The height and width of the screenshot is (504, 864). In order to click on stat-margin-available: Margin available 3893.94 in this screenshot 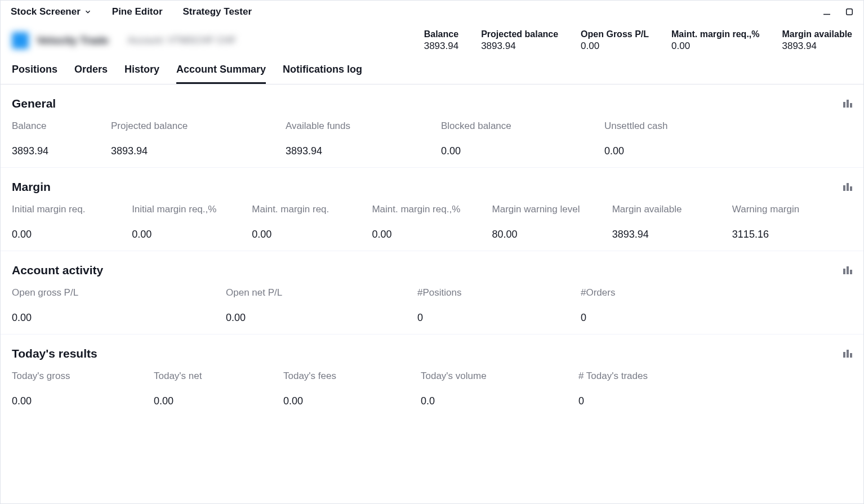, I will do `click(818, 41)`.